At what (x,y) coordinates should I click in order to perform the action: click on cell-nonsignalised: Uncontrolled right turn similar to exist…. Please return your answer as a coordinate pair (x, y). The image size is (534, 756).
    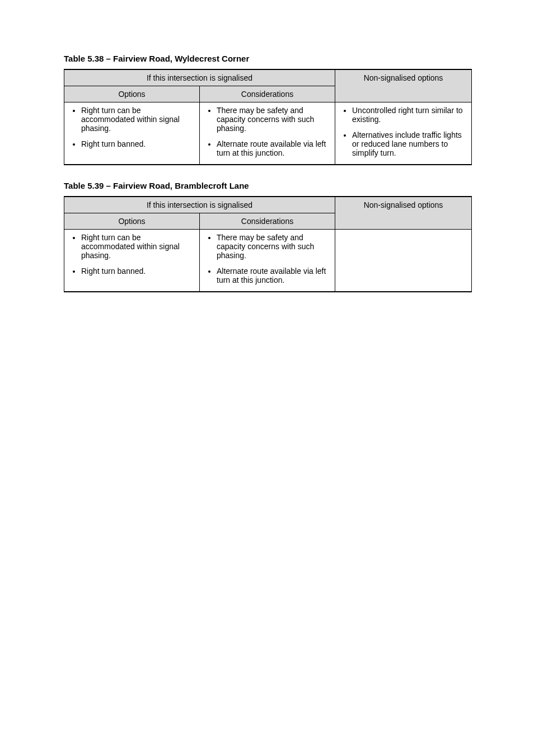
    Looking at the image, I should click on (404, 134).